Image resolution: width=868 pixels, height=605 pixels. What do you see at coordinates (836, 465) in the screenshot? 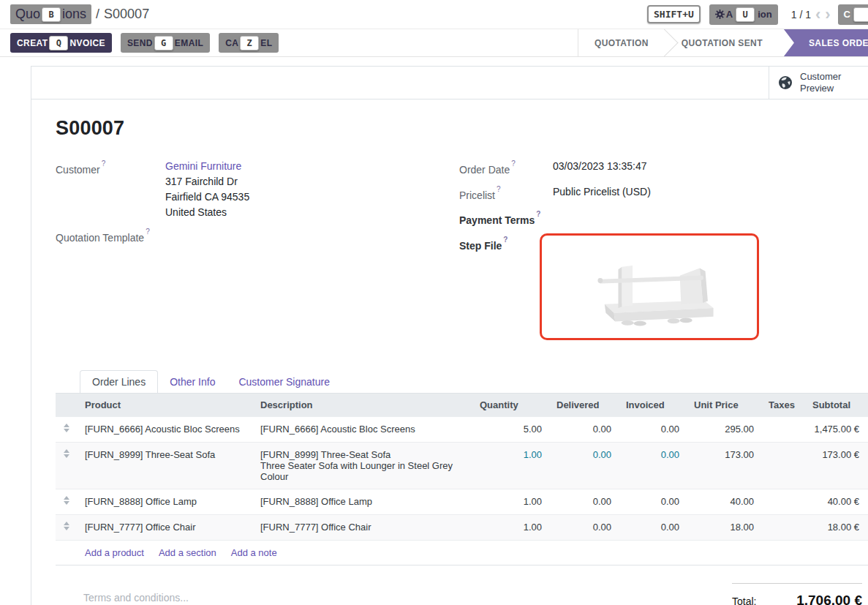
I see `cell-subtotal: 173.00 €` at bounding box center [836, 465].